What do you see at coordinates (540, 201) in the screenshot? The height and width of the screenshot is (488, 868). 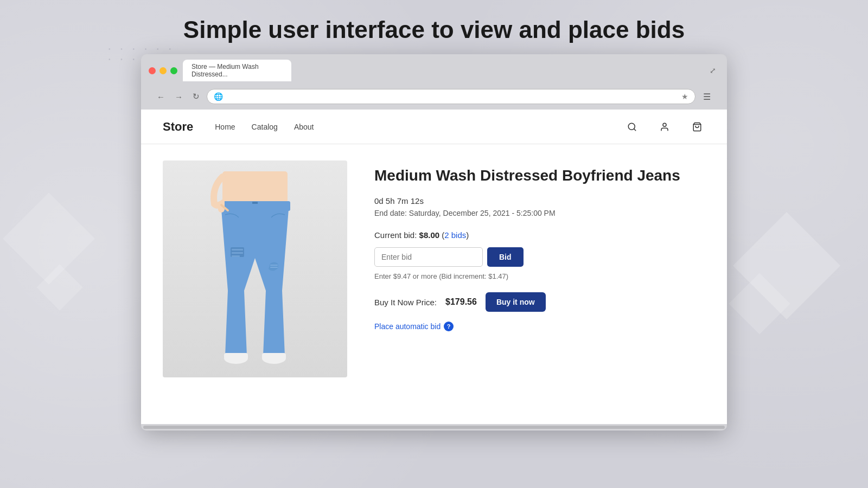 I see `countdown-timer: 0d 5h 7m 12s` at bounding box center [540, 201].